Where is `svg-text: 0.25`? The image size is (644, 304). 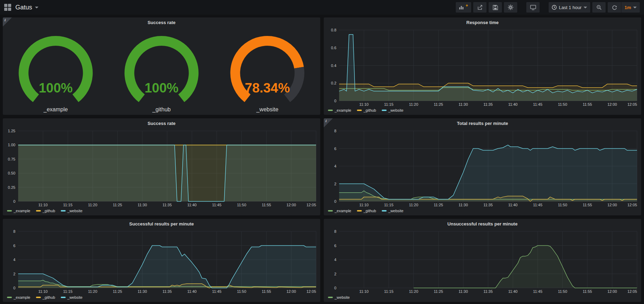
svg-text: 0.25 is located at coordinates (12, 187).